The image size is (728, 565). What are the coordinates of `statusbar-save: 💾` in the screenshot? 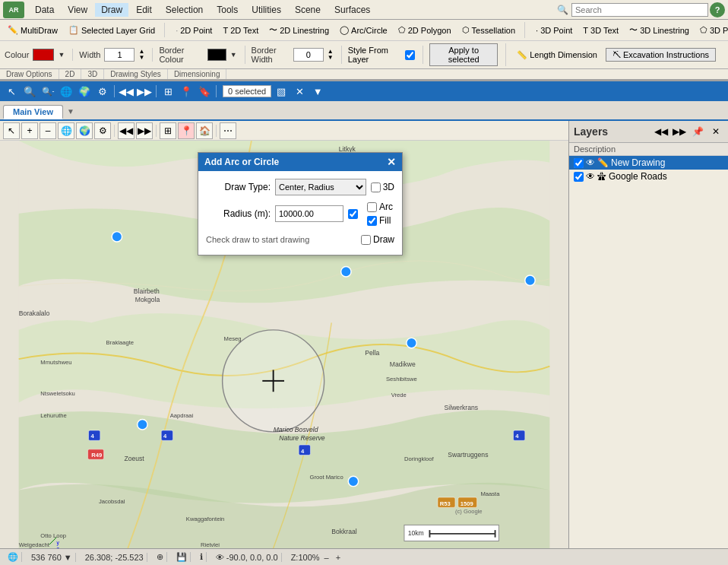 It's located at (182, 557).